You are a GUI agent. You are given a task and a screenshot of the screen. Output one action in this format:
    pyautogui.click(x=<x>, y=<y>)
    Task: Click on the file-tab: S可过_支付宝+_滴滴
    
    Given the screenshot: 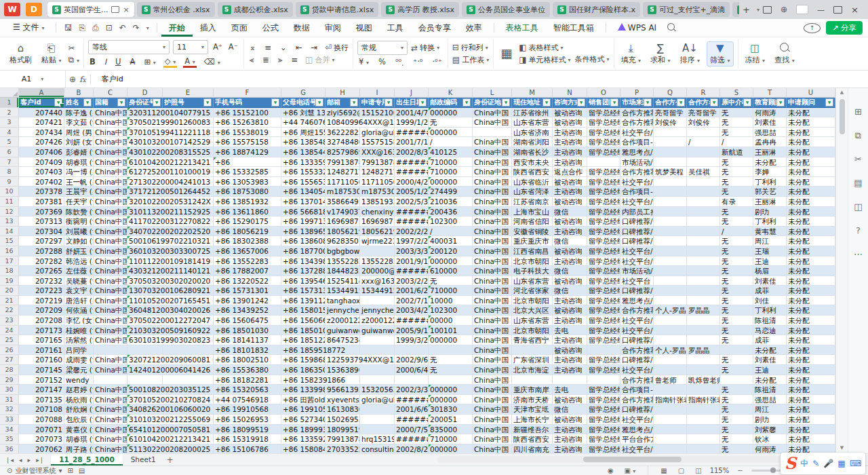 What is the action you would take?
    pyautogui.click(x=686, y=10)
    